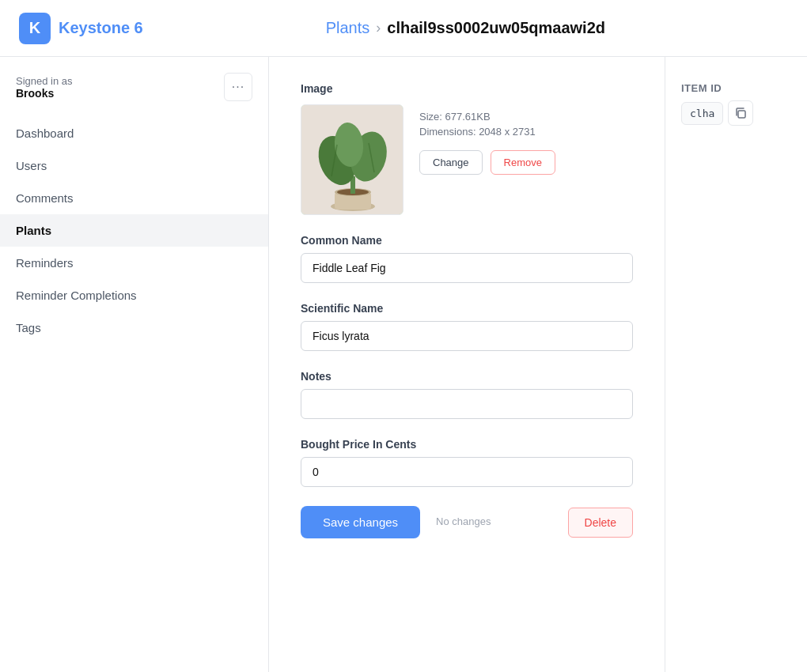 The width and height of the screenshot is (807, 672). I want to click on signed-in-area: Signed in as Brooks ···, so click(134, 95).